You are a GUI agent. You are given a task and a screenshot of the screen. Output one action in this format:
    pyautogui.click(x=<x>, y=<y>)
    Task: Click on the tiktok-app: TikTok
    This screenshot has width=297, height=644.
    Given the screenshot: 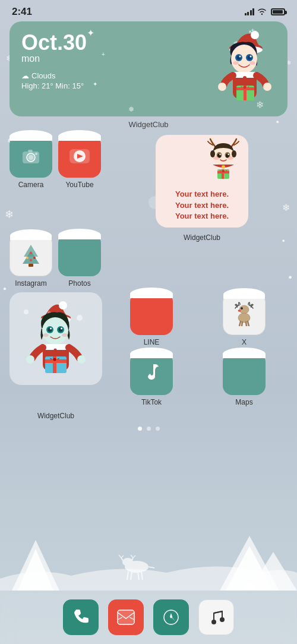 What is the action you would take?
    pyautogui.click(x=151, y=379)
    